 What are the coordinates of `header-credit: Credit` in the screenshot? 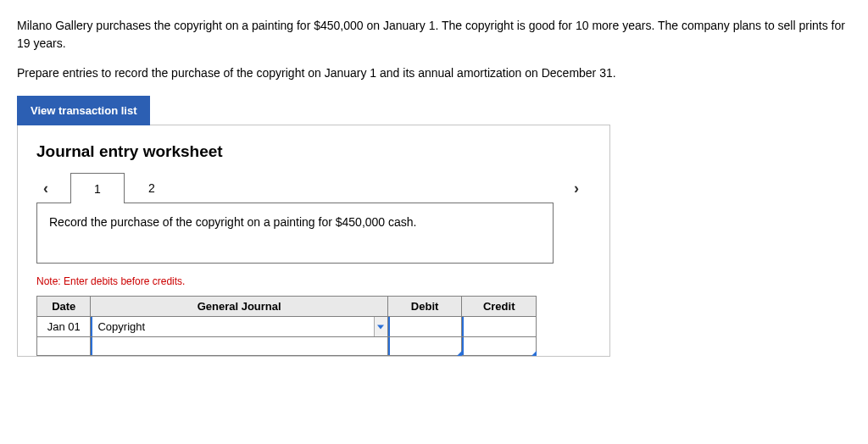 It's located at (499, 307).